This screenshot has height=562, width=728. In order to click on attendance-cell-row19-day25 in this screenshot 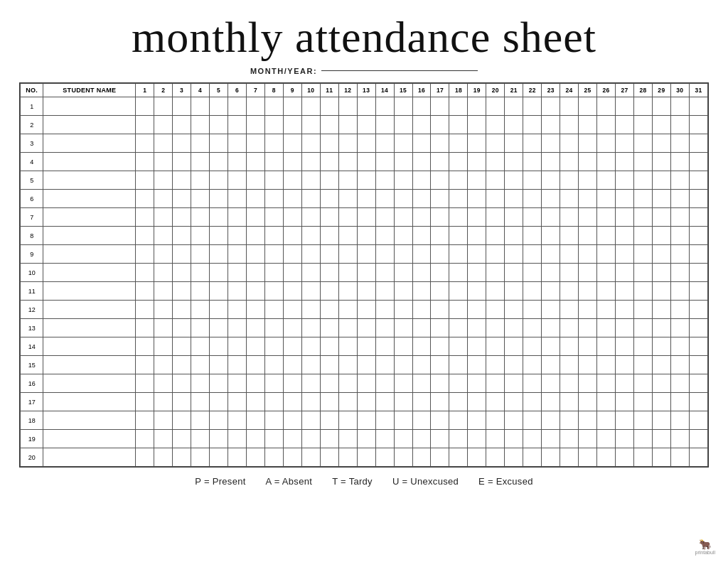, I will do `click(588, 439)`.